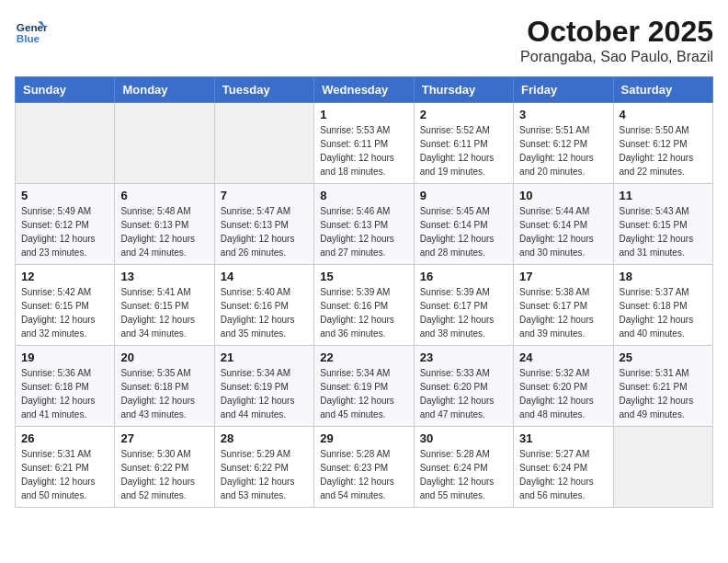  I want to click on day-number: 19, so click(64, 357).